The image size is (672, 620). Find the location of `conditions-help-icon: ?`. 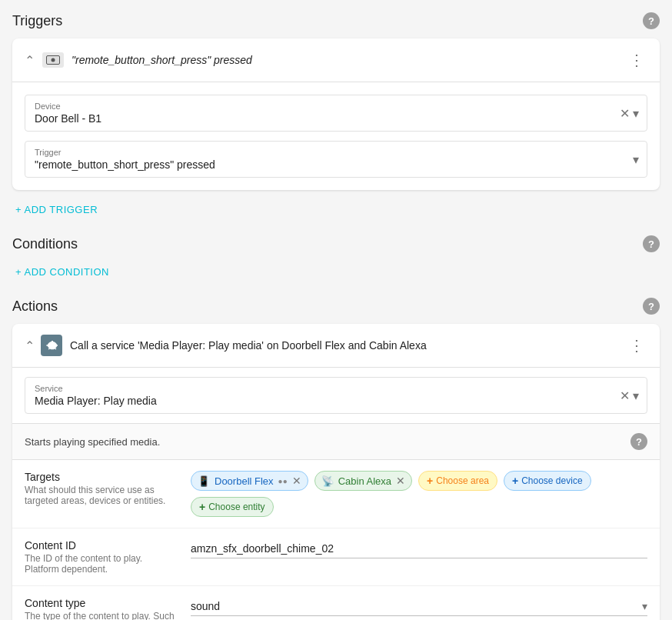

conditions-help-icon: ? is located at coordinates (651, 244).